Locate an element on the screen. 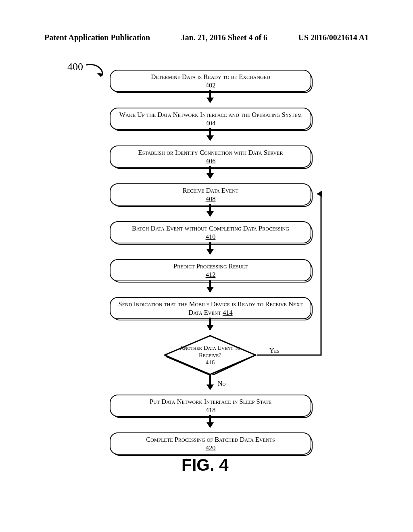 Image resolution: width=413 pixels, height=532 pixels. figure-caption: FIG. 4 is located at coordinates (205, 465).